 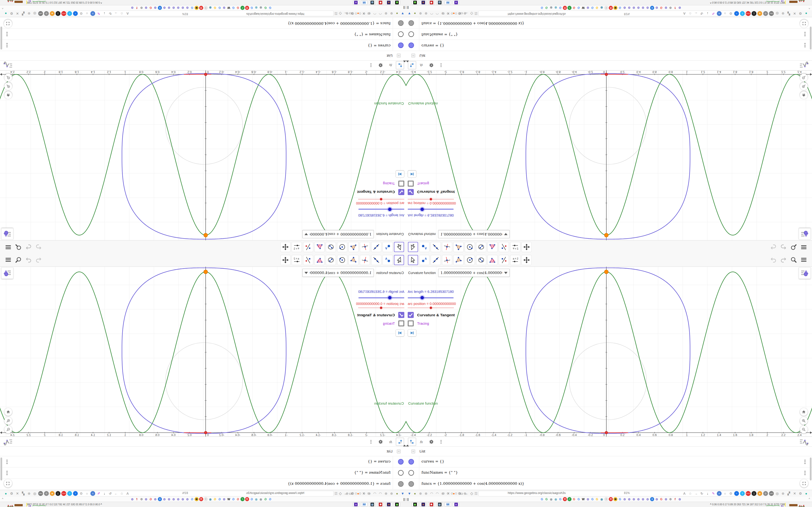 I want to click on browser-action-icon-3: ↻, so click(x=702, y=13).